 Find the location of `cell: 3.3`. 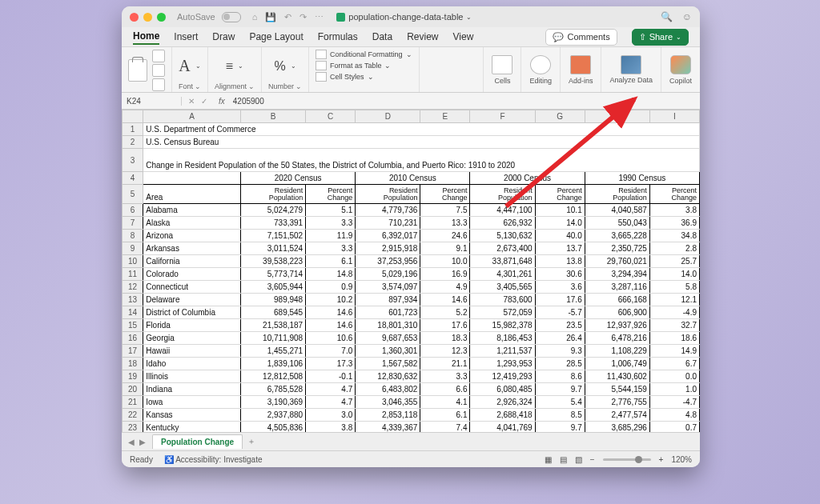

cell: 3.3 is located at coordinates (445, 377).